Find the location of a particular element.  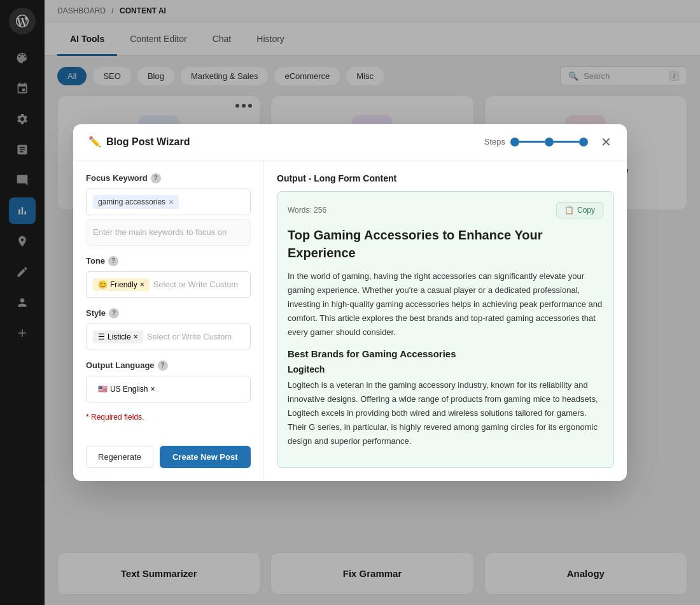

tone-label: Tone ? is located at coordinates (168, 261).